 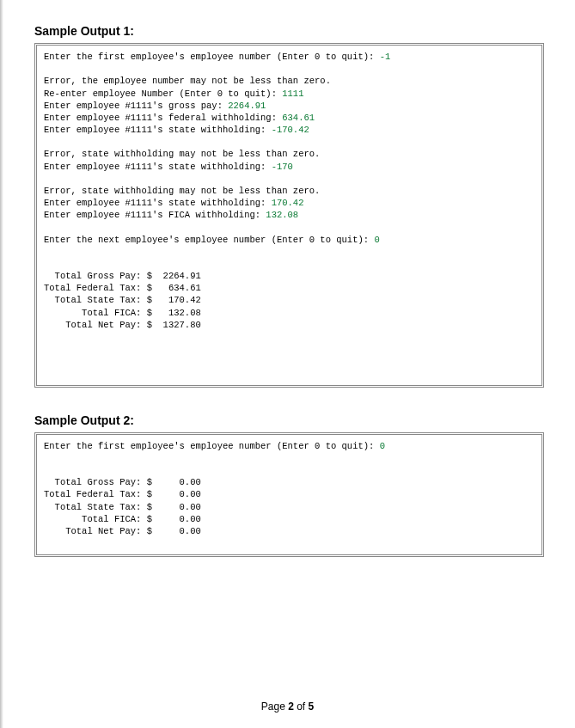 What do you see at coordinates (289, 420) in the screenshot?
I see `sample2-title: Sample Output 2:` at bounding box center [289, 420].